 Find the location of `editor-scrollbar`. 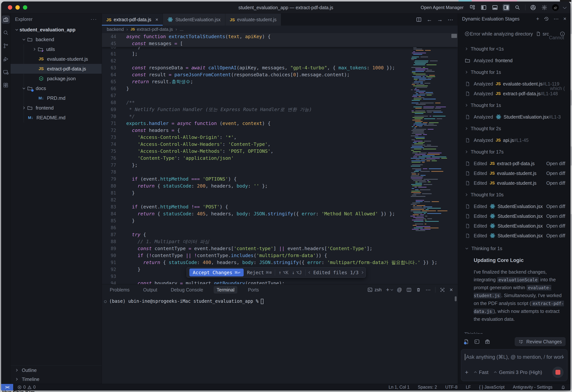

editor-scrollbar is located at coordinates (454, 36).